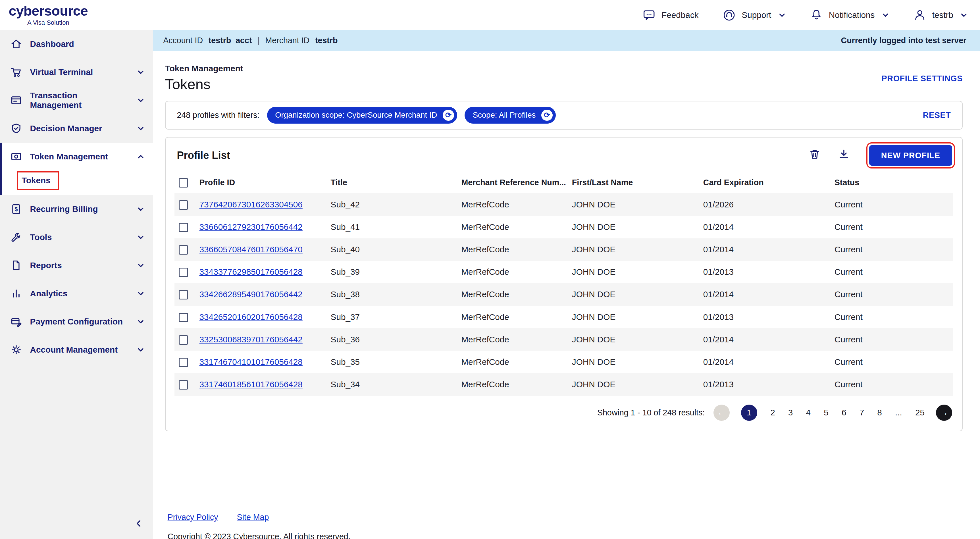 This screenshot has height=539, width=980. What do you see at coordinates (904, 40) in the screenshot?
I see `server-status-label: Currently logged into test server` at bounding box center [904, 40].